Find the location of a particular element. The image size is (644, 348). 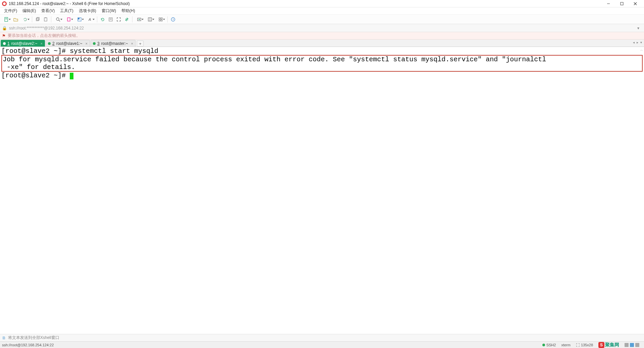

status-term: xterm is located at coordinates (566, 345).